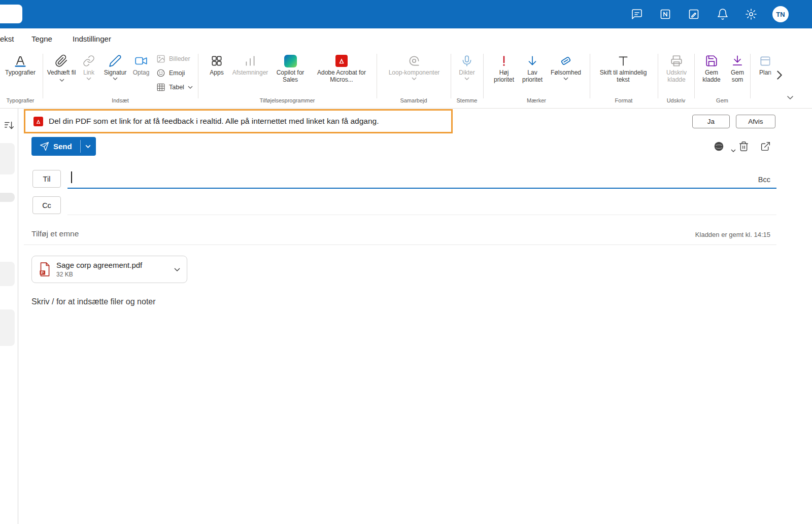 This screenshot has width=812, height=524. Describe the element at coordinates (11, 14) in the screenshot. I see `search-box-stub` at that location.